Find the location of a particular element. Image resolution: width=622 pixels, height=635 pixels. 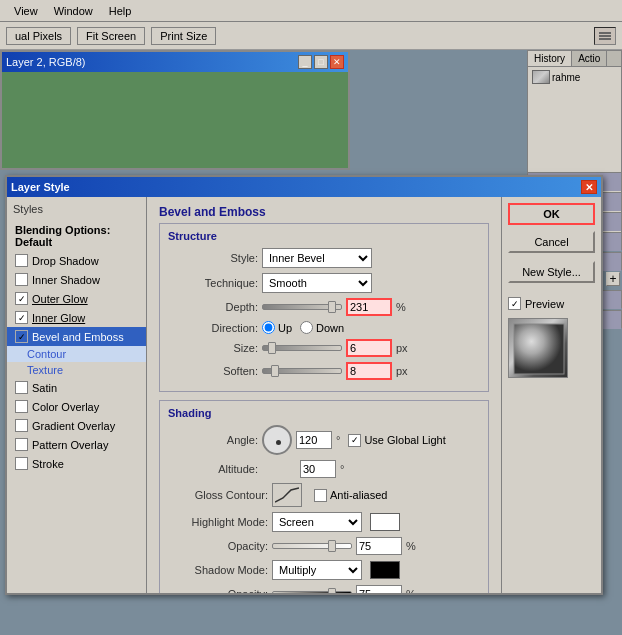

highlight-color-swatch is located at coordinates (385, 522).